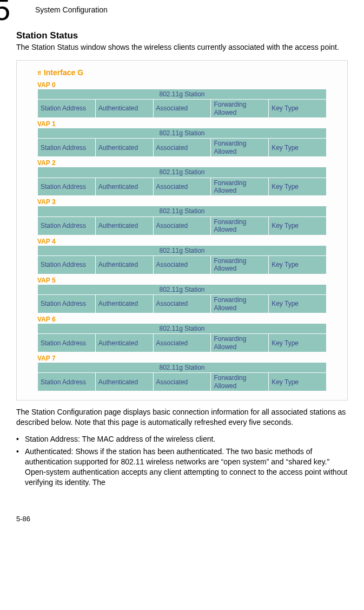 This screenshot has width=364, height=610. What do you see at coordinates (182, 241) in the screenshot?
I see `vap-label: VAP 4` at bounding box center [182, 241].